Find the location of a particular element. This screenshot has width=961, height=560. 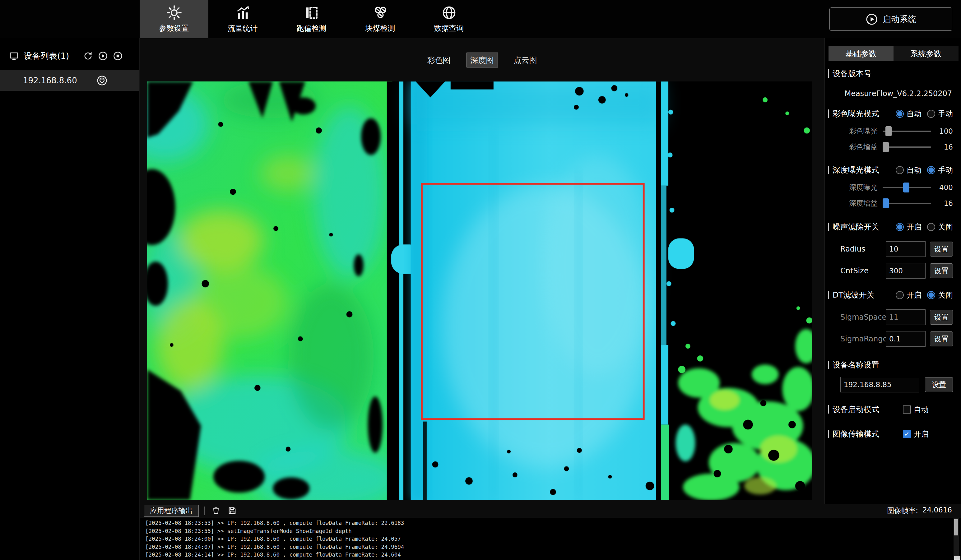

depth-exposure-manual-radio is located at coordinates (931, 170).